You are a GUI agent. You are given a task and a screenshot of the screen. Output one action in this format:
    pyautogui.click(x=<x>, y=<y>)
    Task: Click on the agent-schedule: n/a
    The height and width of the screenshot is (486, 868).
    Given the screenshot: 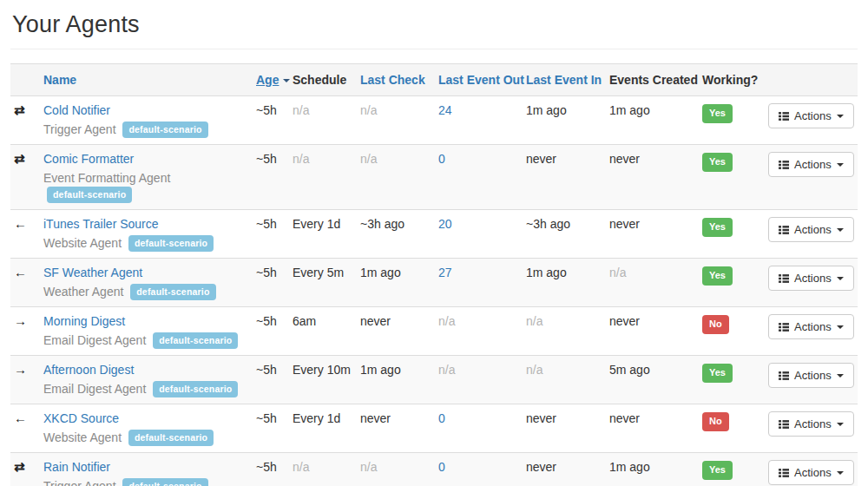 What is the action you would take?
    pyautogui.click(x=325, y=177)
    